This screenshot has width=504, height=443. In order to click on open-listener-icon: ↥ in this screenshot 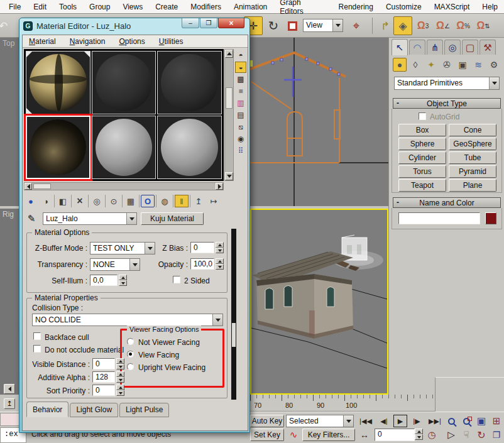, I will do `click(9, 403)`.